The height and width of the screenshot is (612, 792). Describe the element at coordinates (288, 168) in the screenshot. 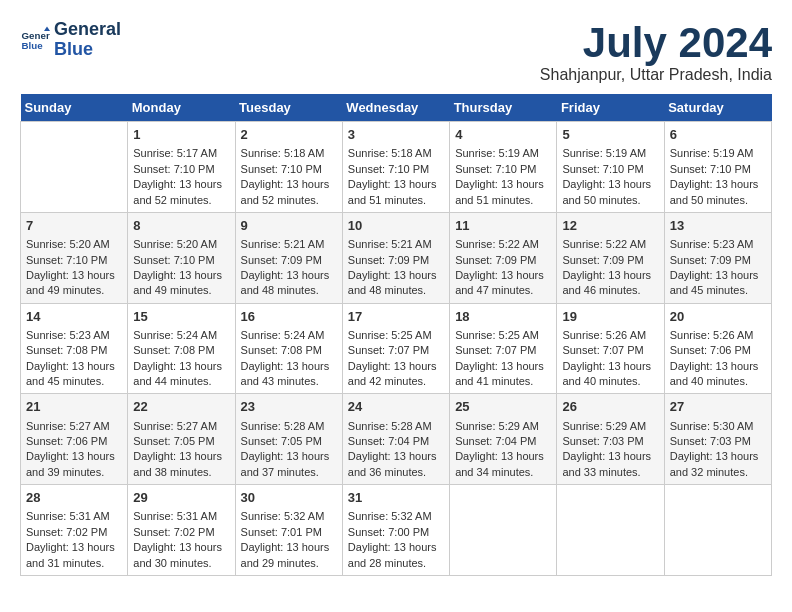

I see `calendar-cell: 2Sunrise: 5:18 AMSunset: 7:10 PMDaylight…` at that location.